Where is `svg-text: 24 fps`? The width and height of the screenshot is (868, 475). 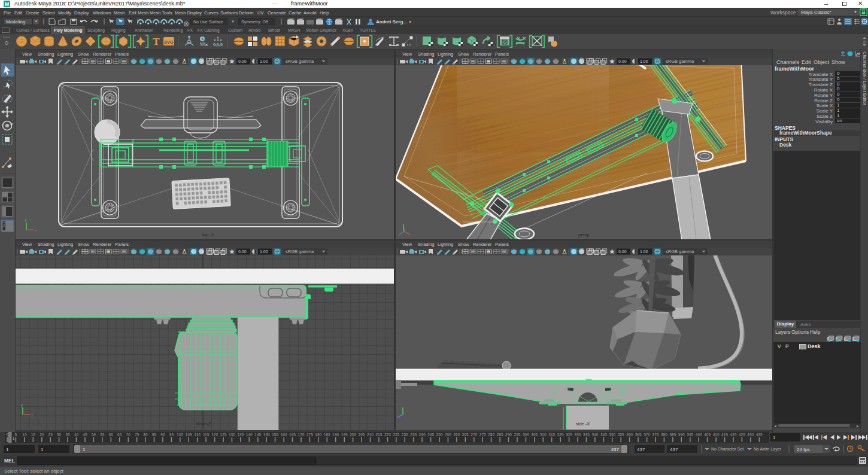
svg-text: 24 fps is located at coordinates (803, 450).